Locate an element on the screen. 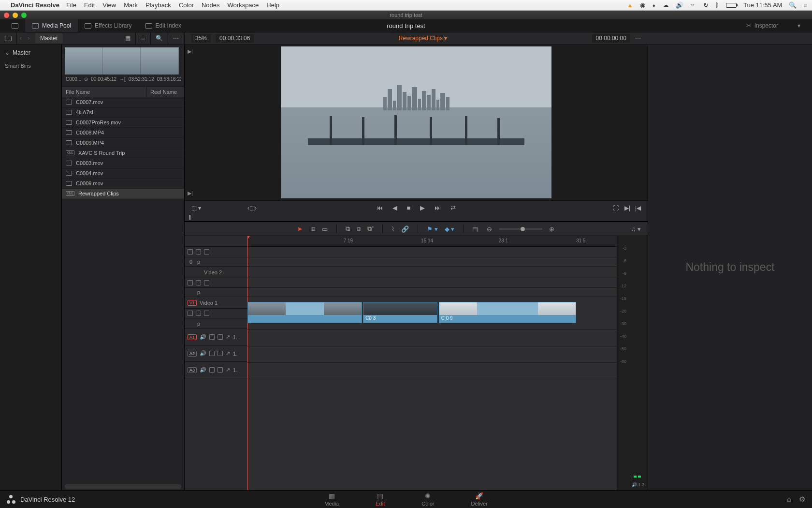 The image size is (812, 508). menu-playback: Playback is located at coordinates (159, 5).